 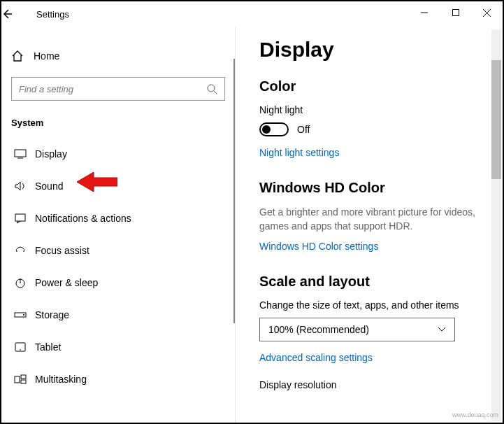 I want to click on nav-power-sleep: Power & sleep, so click(x=118, y=283).